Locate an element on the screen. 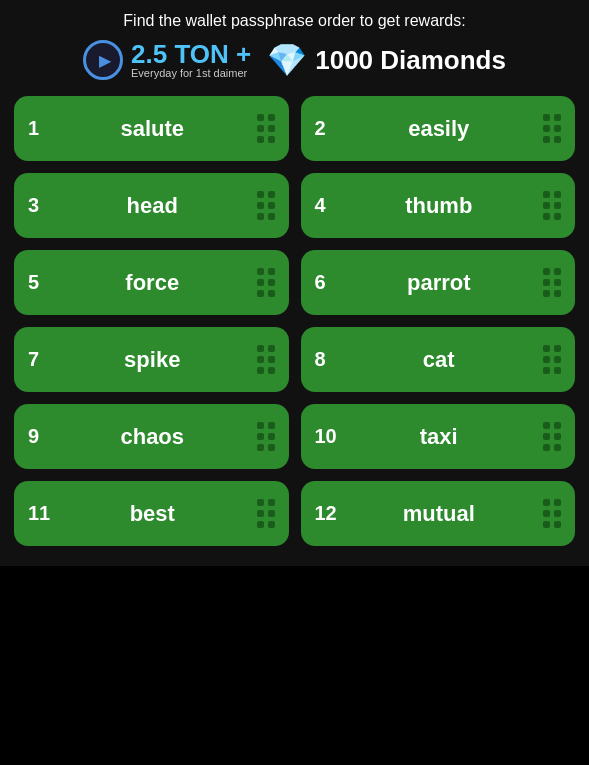  diamond-icon: 💎 is located at coordinates (287, 60).